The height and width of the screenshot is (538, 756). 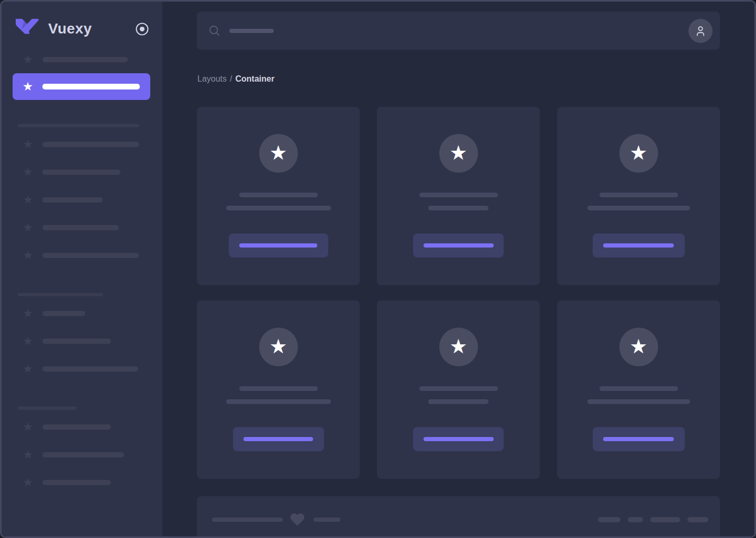 I want to click on app-title: Vuexy, so click(x=70, y=29).